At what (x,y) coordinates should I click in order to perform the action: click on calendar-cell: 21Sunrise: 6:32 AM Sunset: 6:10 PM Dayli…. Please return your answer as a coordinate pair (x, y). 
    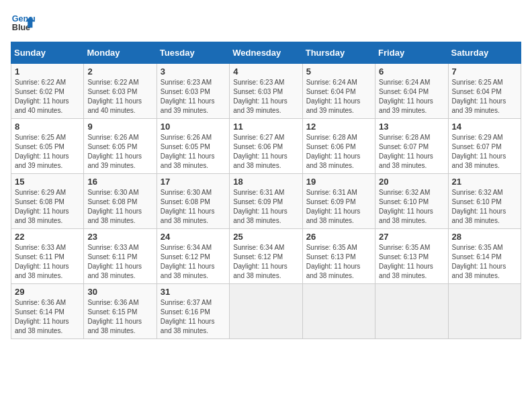
    Looking at the image, I should click on (484, 201).